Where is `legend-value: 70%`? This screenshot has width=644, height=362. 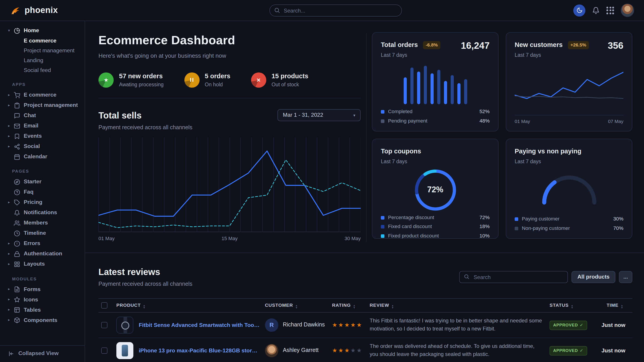 legend-value: 70% is located at coordinates (618, 228).